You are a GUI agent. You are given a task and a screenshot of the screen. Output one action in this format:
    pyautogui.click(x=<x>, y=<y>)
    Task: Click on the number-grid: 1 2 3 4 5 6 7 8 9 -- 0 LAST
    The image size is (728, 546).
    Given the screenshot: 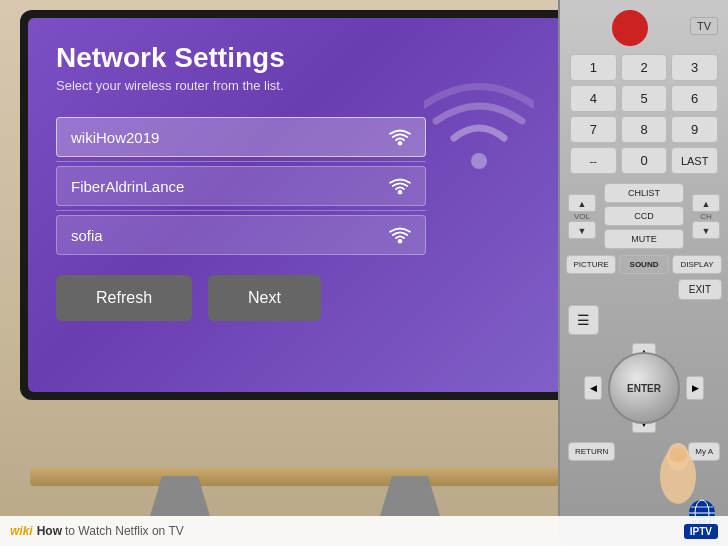 What is the action you would take?
    pyautogui.click(x=644, y=114)
    